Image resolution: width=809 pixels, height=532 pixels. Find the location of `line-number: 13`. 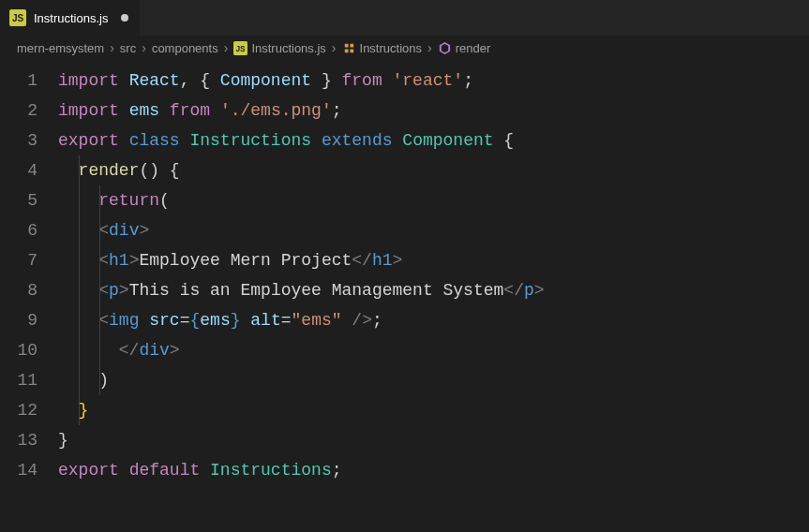

line-number: 13 is located at coordinates (19, 440).